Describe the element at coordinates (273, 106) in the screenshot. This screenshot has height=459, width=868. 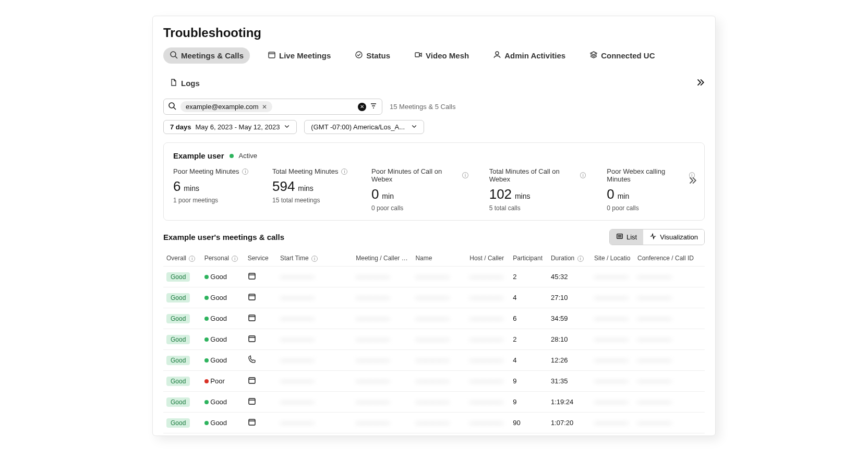
I see `search-input: example@example.com ✕ ✕` at that location.